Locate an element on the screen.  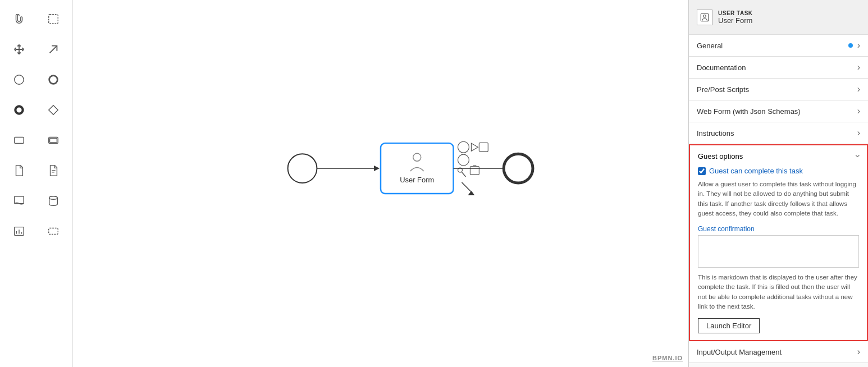
launch-editor-button: Launch Editor is located at coordinates (729, 325).